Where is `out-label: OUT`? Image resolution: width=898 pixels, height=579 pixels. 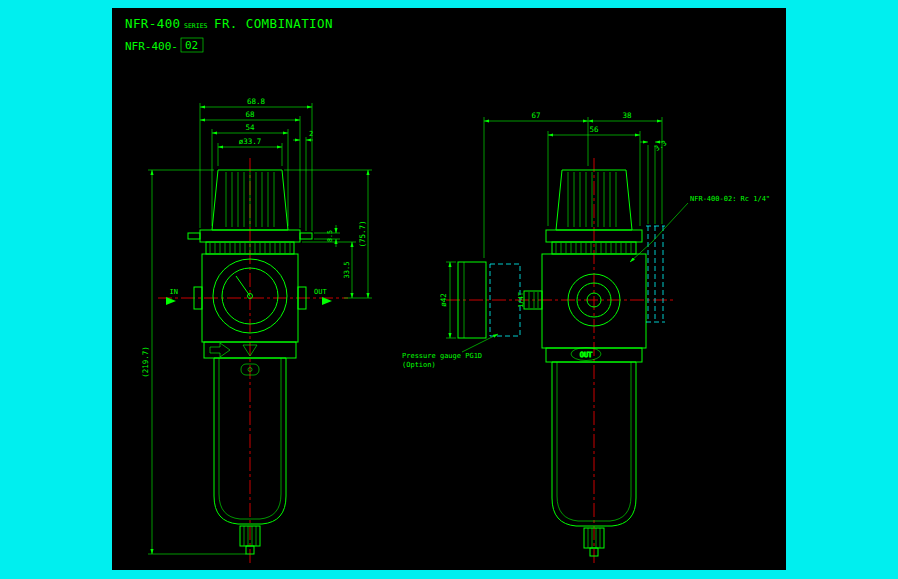
out-label: OUT is located at coordinates (320, 292).